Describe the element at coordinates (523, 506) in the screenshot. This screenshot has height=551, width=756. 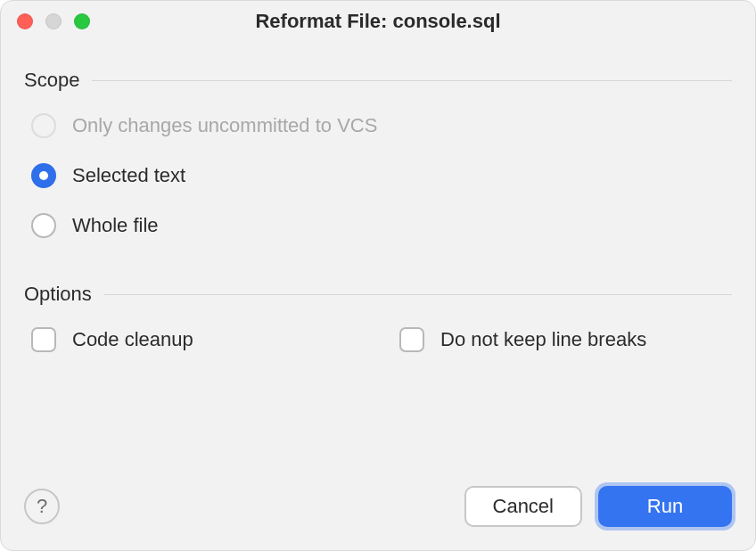
I see `button-label: Cancel` at that location.